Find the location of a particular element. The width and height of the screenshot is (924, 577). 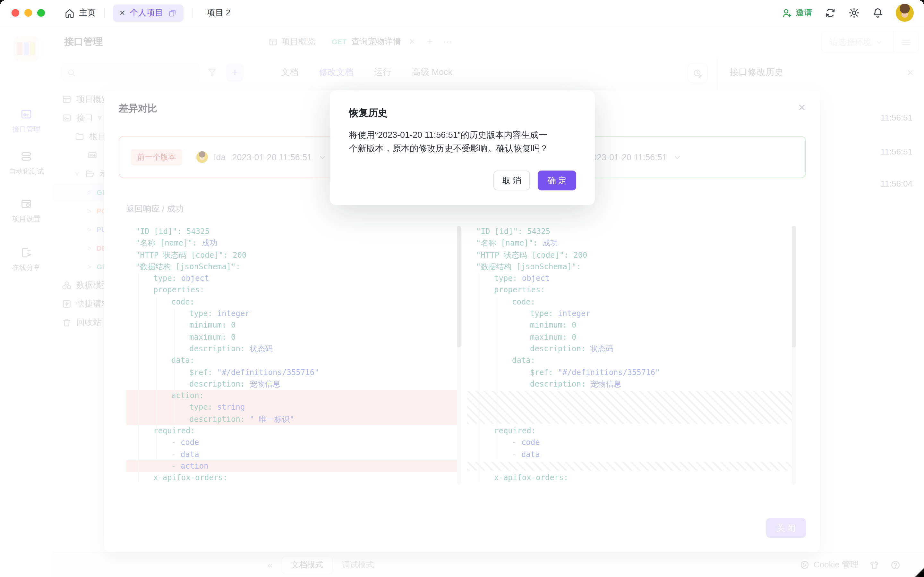

open-external-icon is located at coordinates (173, 13).